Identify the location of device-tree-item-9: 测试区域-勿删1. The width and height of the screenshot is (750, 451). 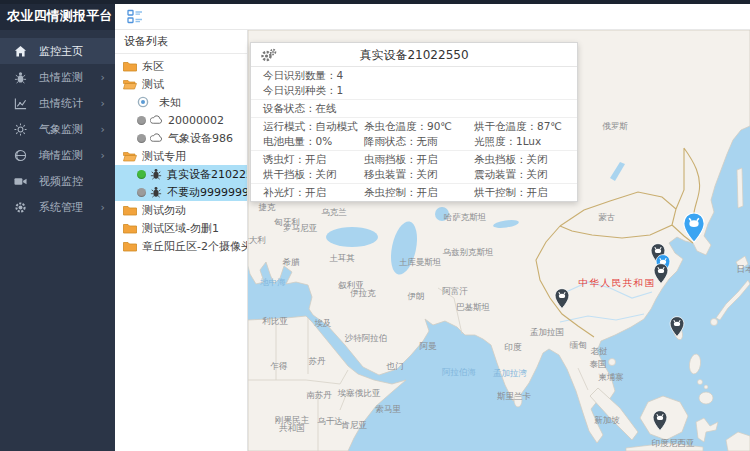
(181, 228).